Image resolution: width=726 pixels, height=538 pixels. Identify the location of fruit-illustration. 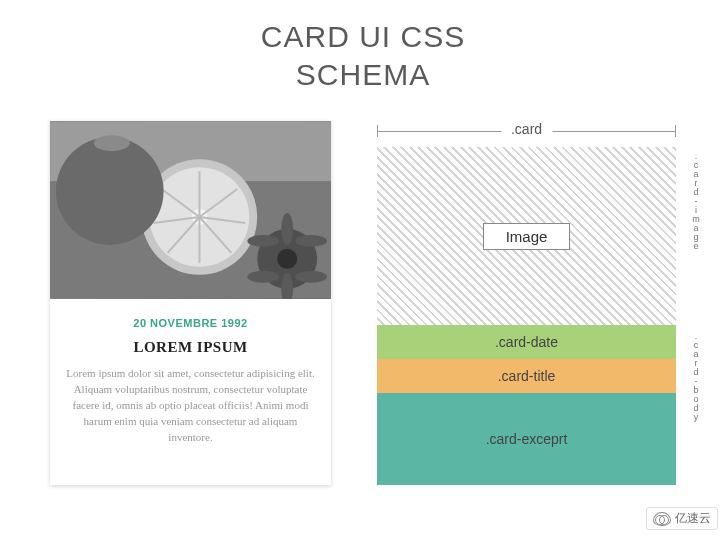
(190, 210).